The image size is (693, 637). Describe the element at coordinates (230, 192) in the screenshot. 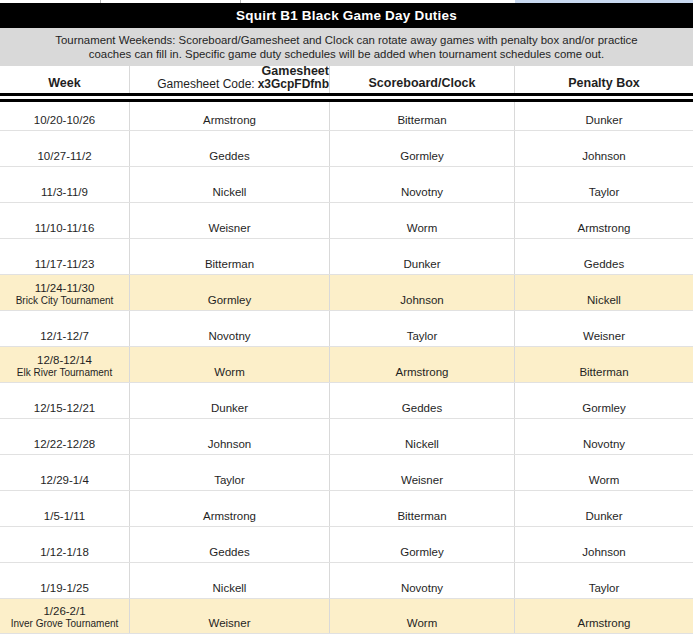

I see `gamesheet-name: Nickell` at that location.